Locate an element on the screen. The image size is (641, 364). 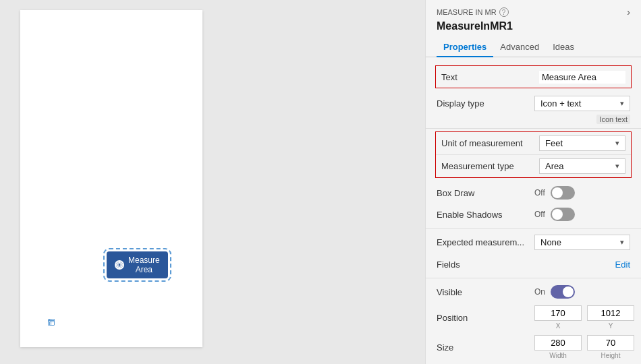
enable-shadows-state: Off is located at coordinates (540, 214).